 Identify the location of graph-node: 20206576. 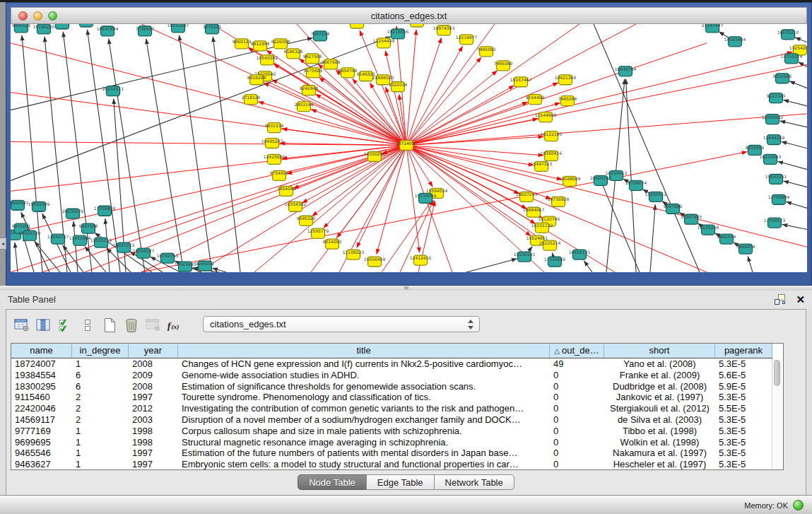
(73, 214).